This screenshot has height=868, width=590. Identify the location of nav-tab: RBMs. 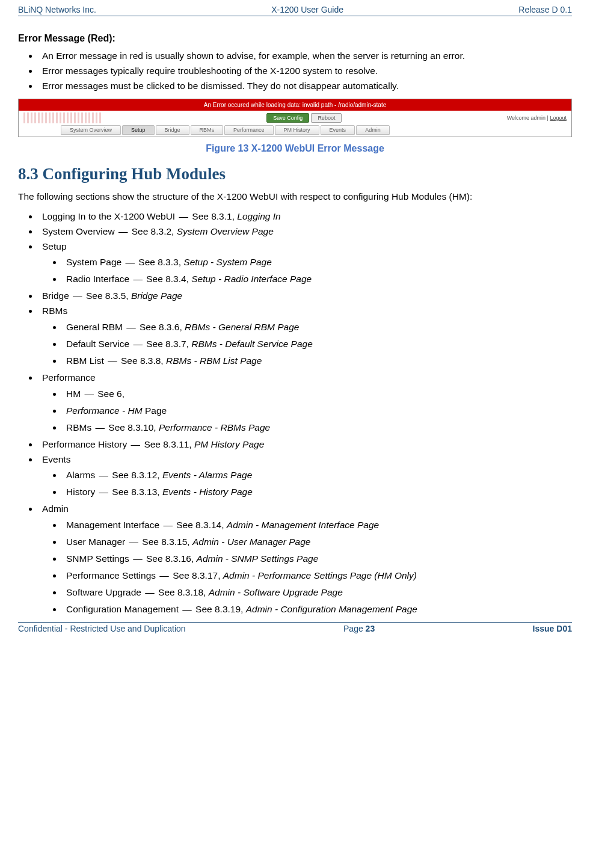
(207, 130).